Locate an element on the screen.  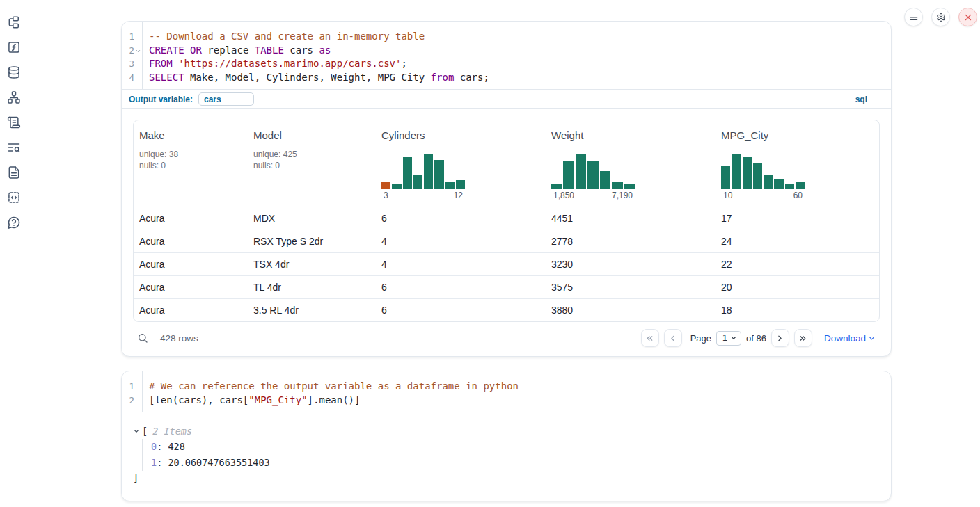
table-cell: 22 is located at coordinates (798, 264).